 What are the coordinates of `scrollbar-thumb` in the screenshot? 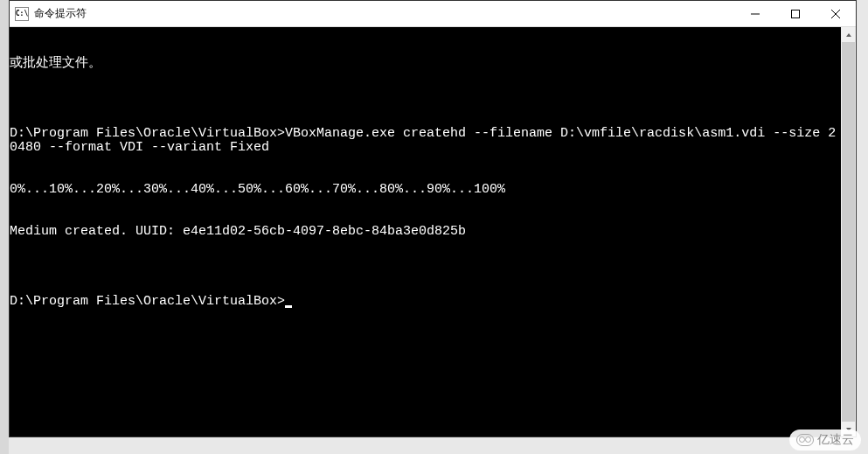 It's located at (848, 232).